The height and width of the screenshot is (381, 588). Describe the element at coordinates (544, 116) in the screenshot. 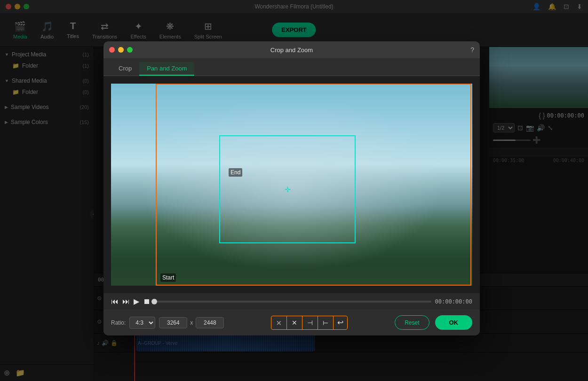

I see `out-point-icon: }` at that location.